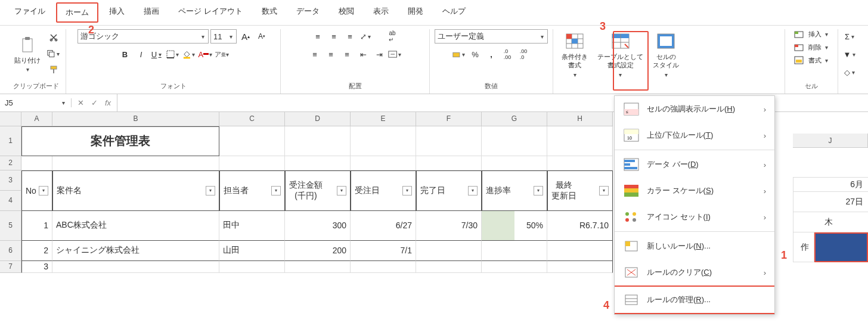 This screenshot has height=332, width=868. What do you see at coordinates (580, 191) in the screenshot?
I see `hdr-updated: 最終 更新日▾` at bounding box center [580, 191].